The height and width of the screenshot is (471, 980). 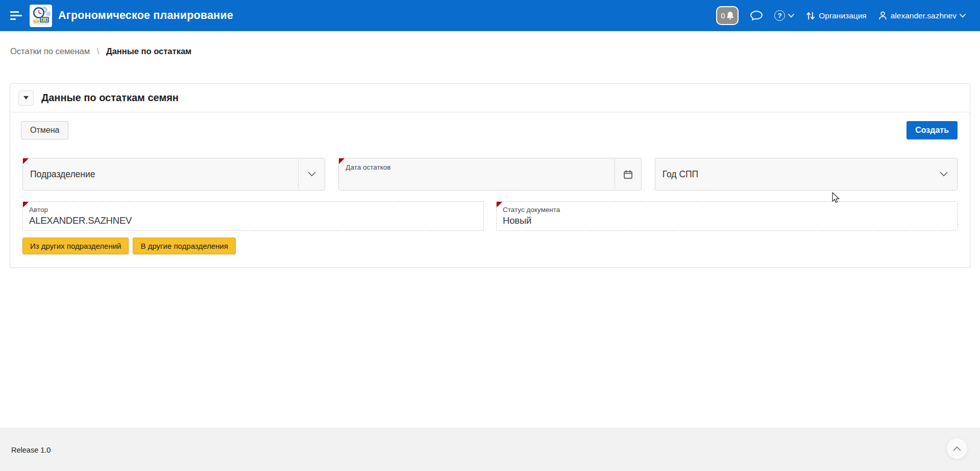 I want to click on swap-arrows-icon, so click(x=811, y=16).